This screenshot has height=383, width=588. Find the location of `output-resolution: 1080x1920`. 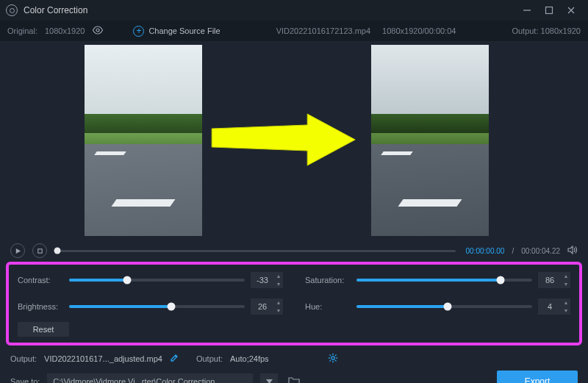

output-resolution: 1080x1920 is located at coordinates (561, 31).